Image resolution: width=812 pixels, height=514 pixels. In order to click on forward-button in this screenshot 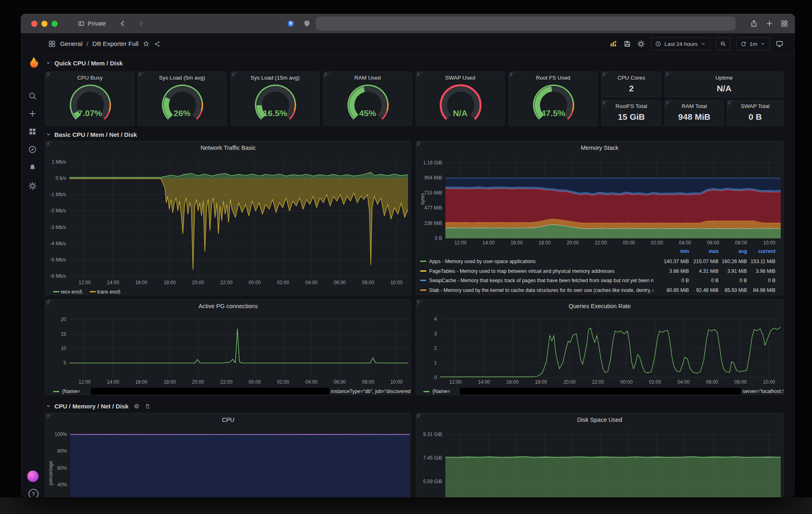, I will do `click(141, 24)`.